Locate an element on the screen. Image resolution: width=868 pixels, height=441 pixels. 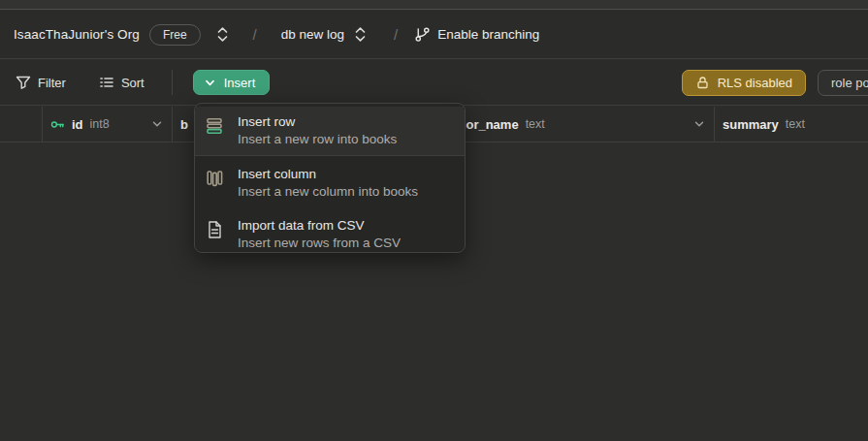
role-button-label: role po is located at coordinates (850, 83).